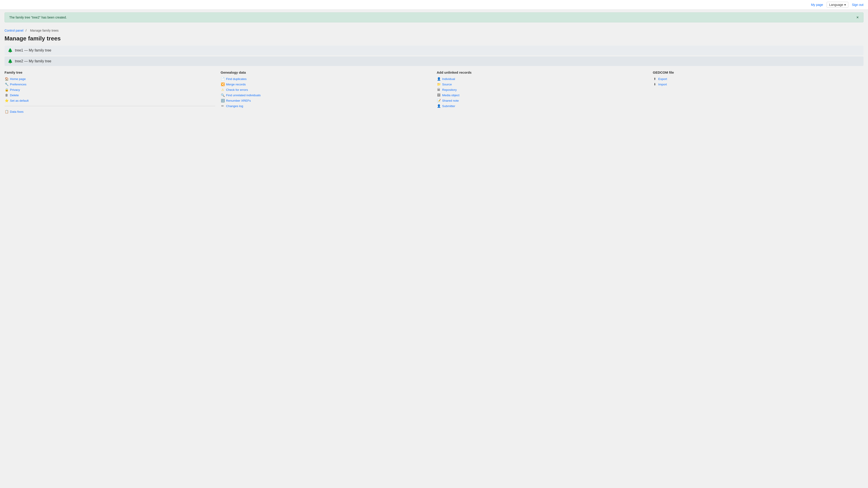  What do you see at coordinates (451, 101) in the screenshot?
I see `shared-note-link: Shared note` at bounding box center [451, 101].